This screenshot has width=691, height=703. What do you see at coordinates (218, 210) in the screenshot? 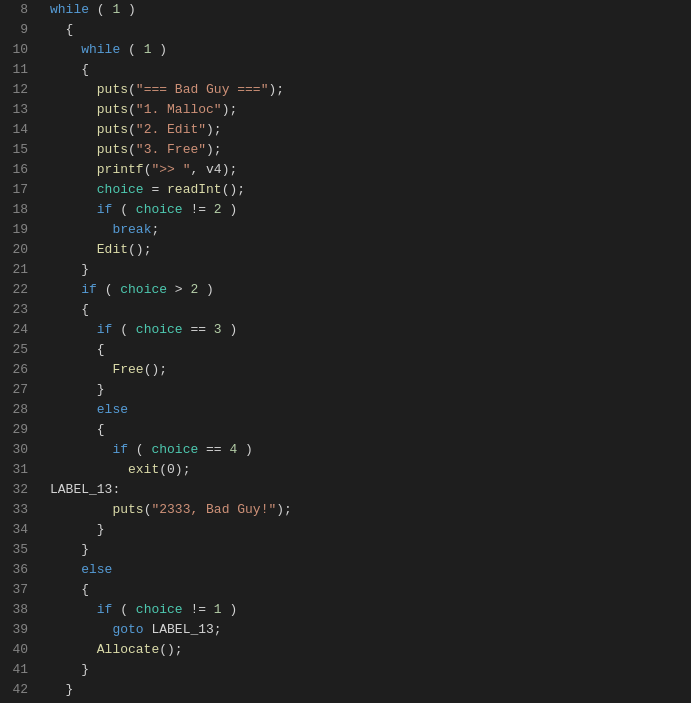
I see `num-token: 2` at bounding box center [218, 210].